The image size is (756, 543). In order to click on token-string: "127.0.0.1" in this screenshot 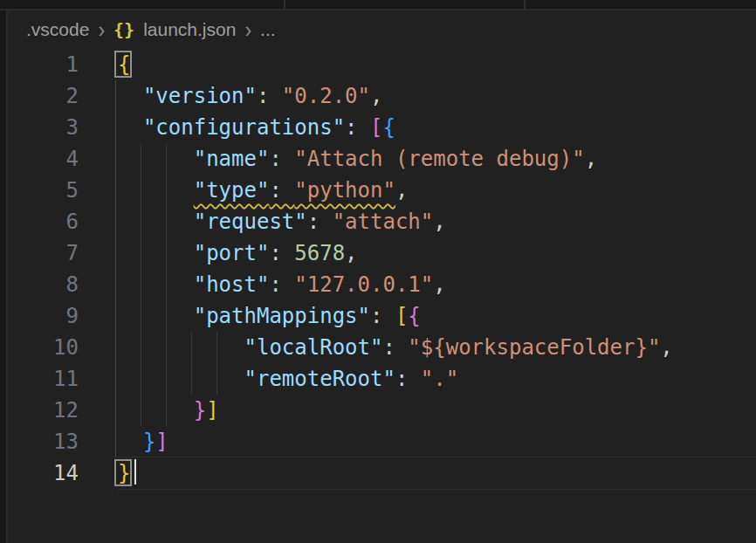, I will do `click(363, 285)`.